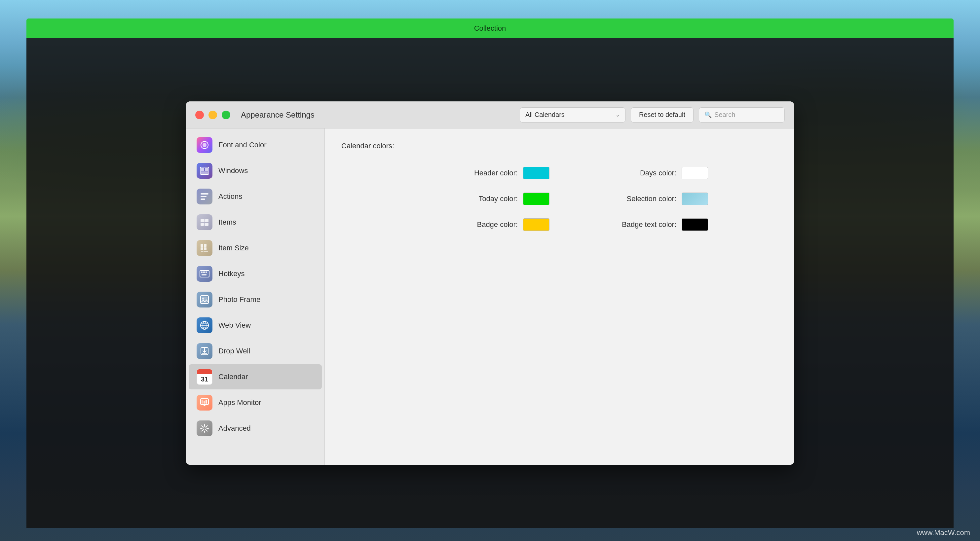 The height and width of the screenshot is (541, 980). I want to click on days-color-swatch, so click(695, 173).